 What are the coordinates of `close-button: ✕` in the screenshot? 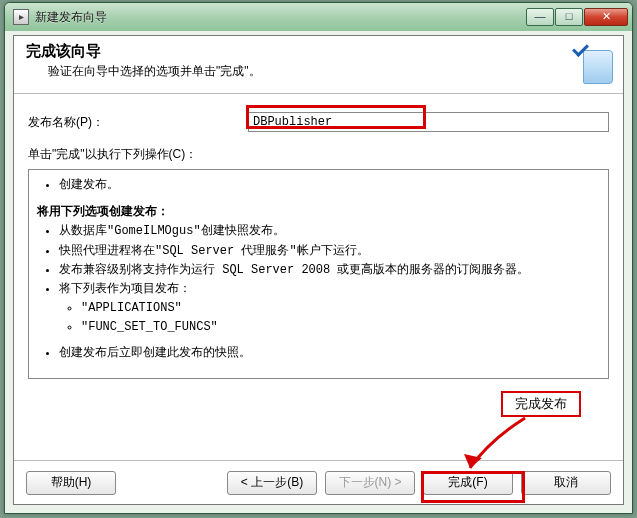 It's located at (606, 17).